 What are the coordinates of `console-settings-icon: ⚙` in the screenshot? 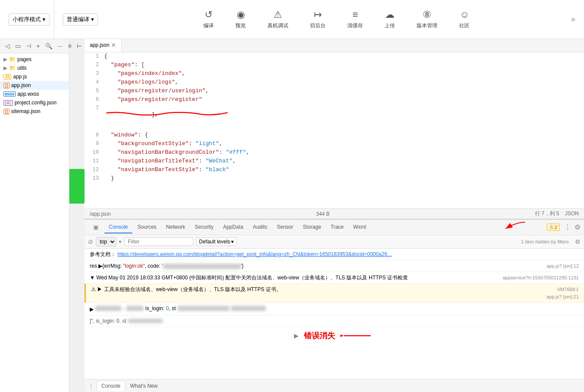 It's located at (577, 242).